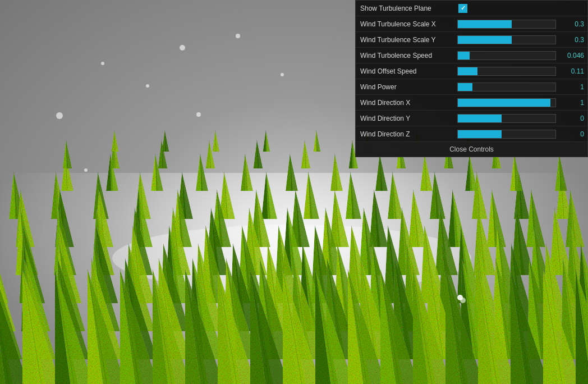  Describe the element at coordinates (471, 56) in the screenshot. I see `row-wind-turbolence-speed: Wind Turbolence Speed0.046` at that location.